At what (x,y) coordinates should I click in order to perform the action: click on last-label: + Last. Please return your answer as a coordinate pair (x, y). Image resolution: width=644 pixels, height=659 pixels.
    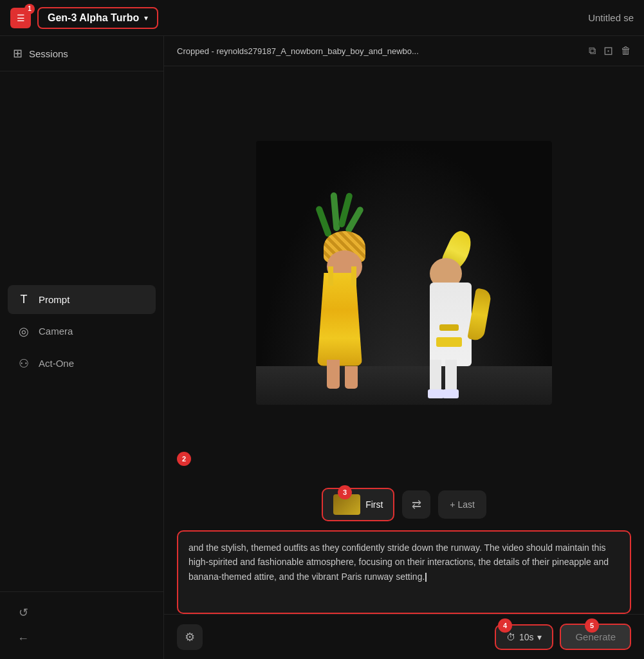
    Looking at the image, I should click on (462, 505).